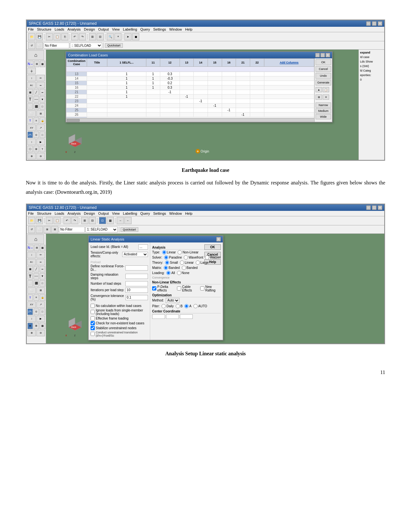 This screenshot has width=411, height=532. I want to click on tb2-btn-1: 📁, so click(32, 221).